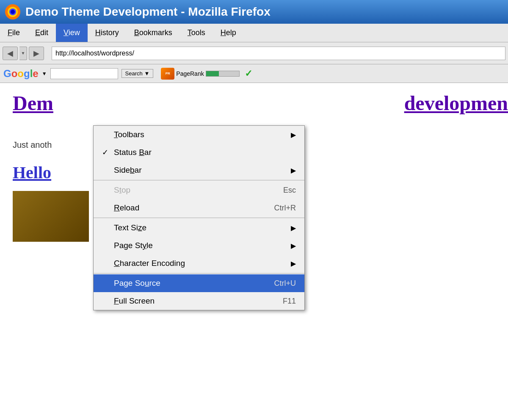 This screenshot has height=420, width=508. Describe the element at coordinates (199, 190) in the screenshot. I see `menu-item-stop: Stop Esc` at that location.